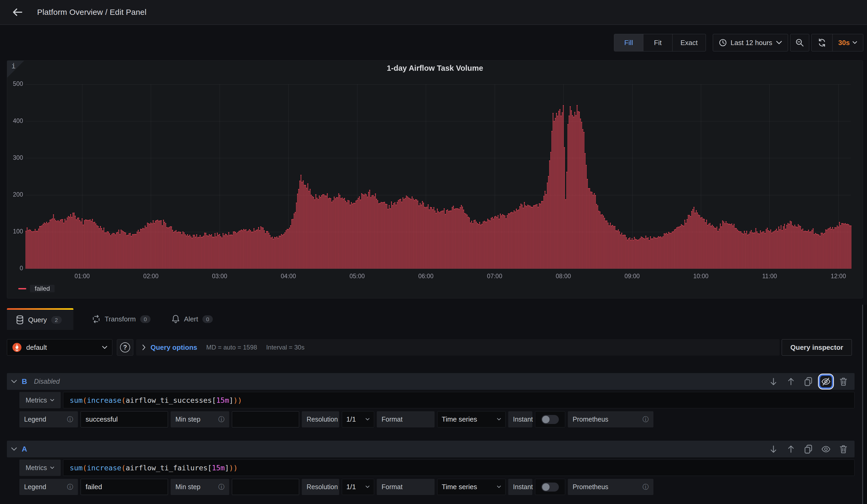 The image size is (867, 504). What do you see at coordinates (459, 468) in the screenshot?
I see `query-expression-input: sum(increase(airflow_ti_failures[15m]))` at bounding box center [459, 468].